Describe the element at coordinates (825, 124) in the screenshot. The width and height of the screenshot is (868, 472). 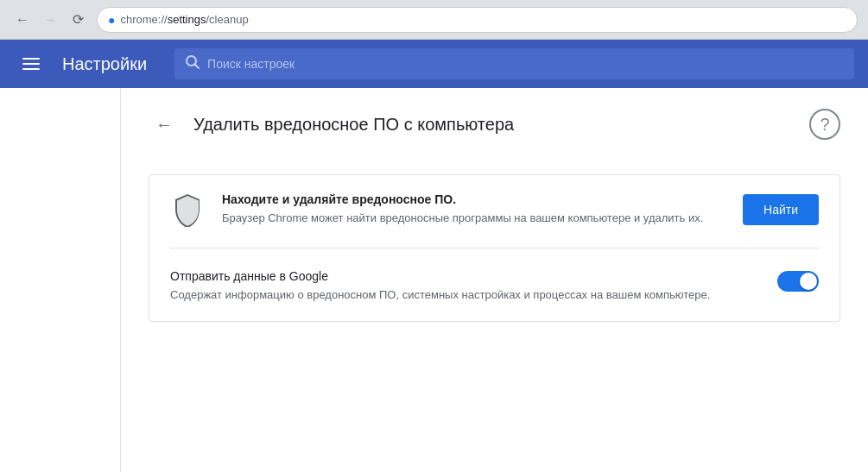
I see `help-button: ?` at that location.